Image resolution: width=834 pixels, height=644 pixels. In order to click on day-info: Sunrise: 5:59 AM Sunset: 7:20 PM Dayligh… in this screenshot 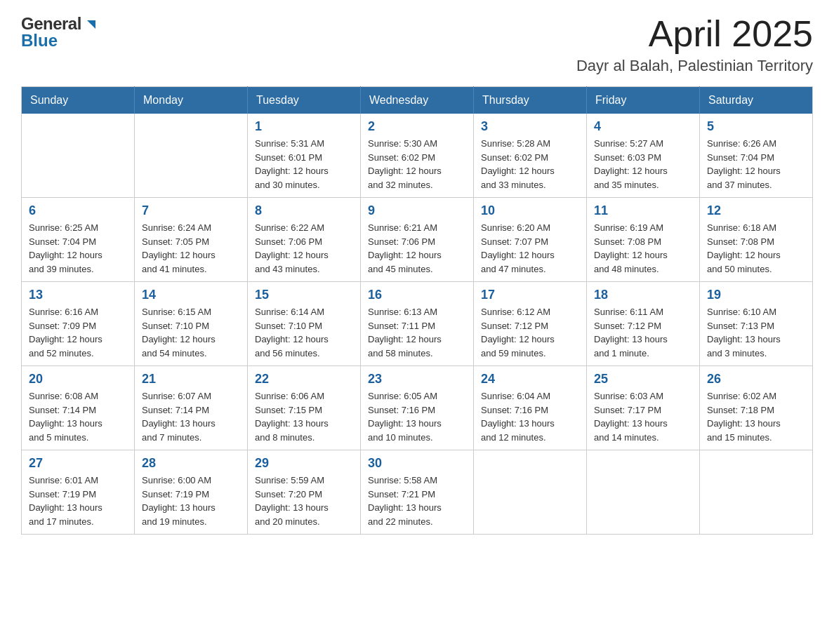, I will do `click(304, 501)`.